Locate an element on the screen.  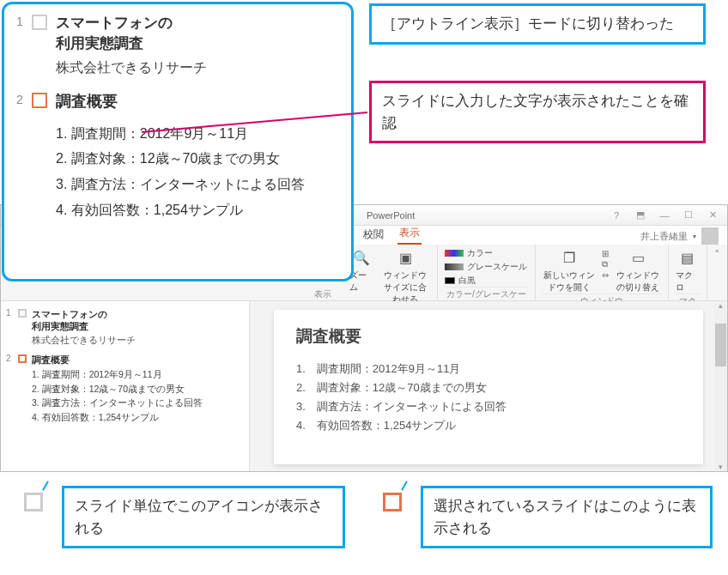
slide2-item-list: 1. 調査期間：2012年9月～11月 2. 調査対象：12歳～70歳までの男女… is located at coordinates (197, 172).